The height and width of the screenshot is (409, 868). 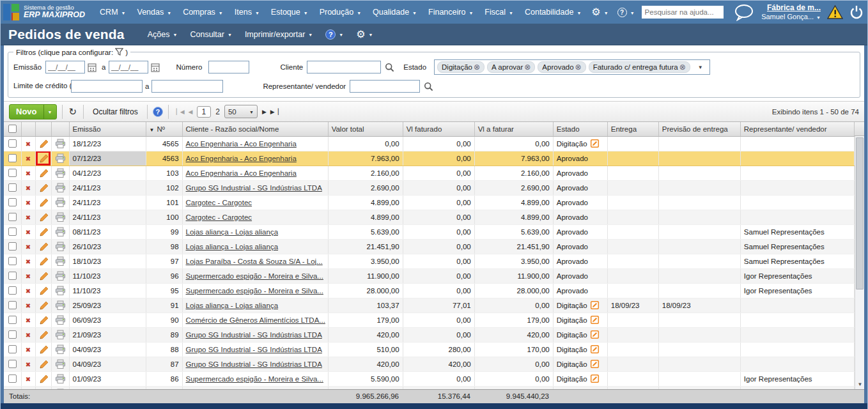 What do you see at coordinates (211, 35) in the screenshot?
I see `page-menu-consultar: Consultar▼` at bounding box center [211, 35].